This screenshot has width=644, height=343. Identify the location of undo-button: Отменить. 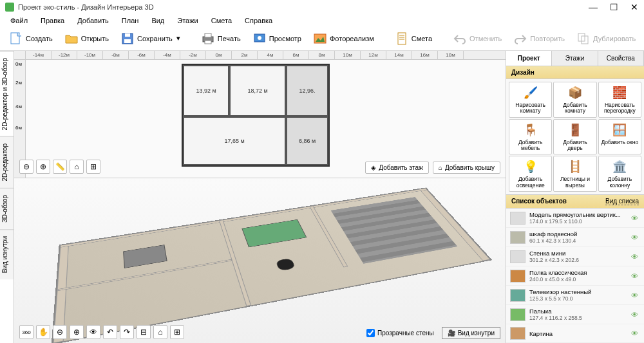
(477, 39).